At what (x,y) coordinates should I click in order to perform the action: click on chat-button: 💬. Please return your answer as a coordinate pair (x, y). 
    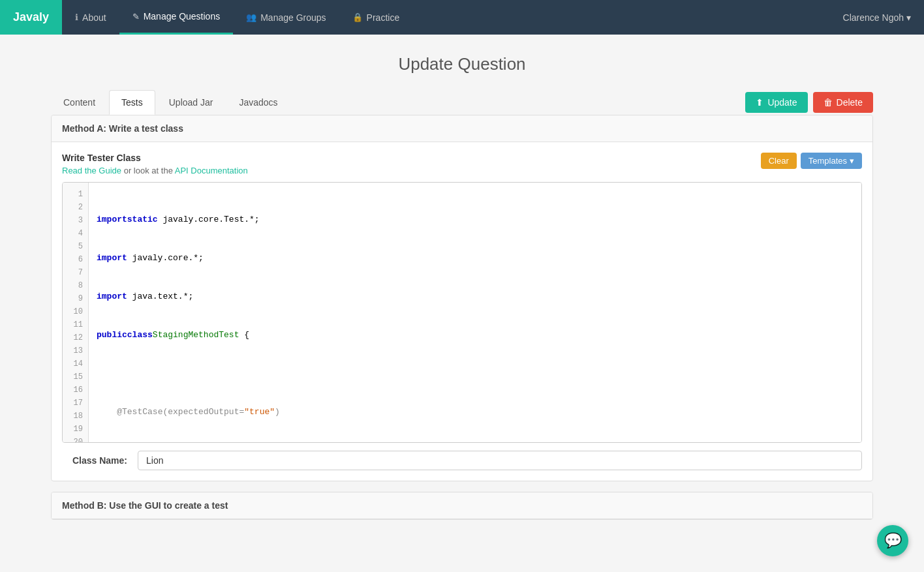
    Looking at the image, I should click on (893, 532).